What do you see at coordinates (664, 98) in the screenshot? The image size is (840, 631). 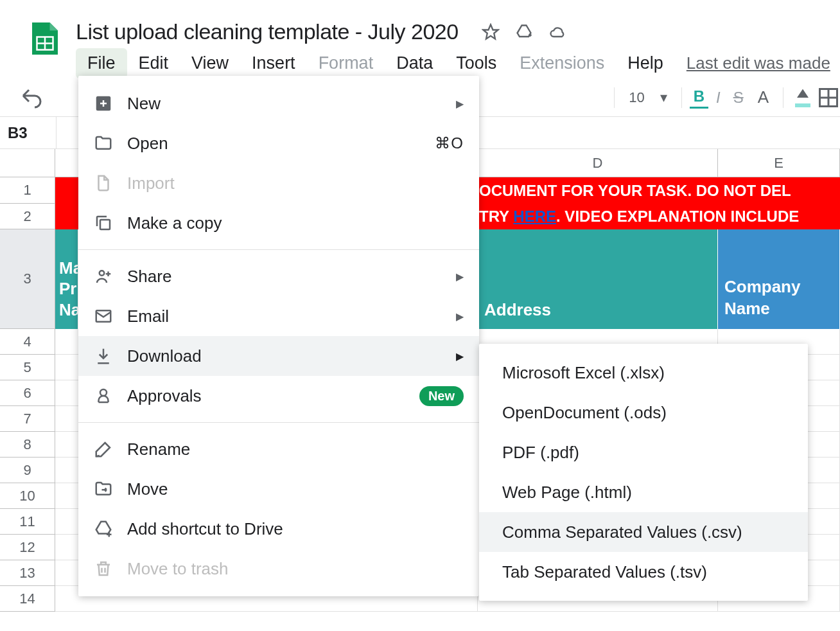 I see `dropdown-arrow-icon: ▾` at bounding box center [664, 98].